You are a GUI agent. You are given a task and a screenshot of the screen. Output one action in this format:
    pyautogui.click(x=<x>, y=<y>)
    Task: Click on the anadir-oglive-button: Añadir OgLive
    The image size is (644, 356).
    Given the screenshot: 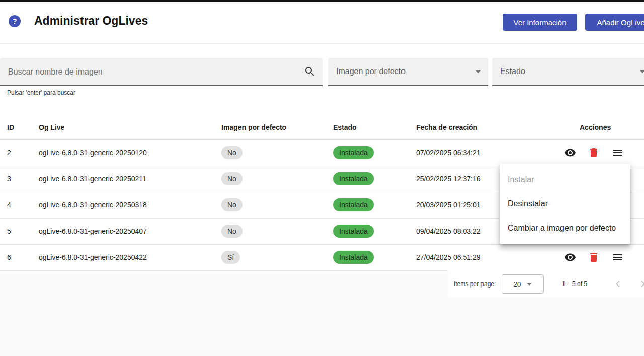 What is the action you would take?
    pyautogui.click(x=615, y=22)
    